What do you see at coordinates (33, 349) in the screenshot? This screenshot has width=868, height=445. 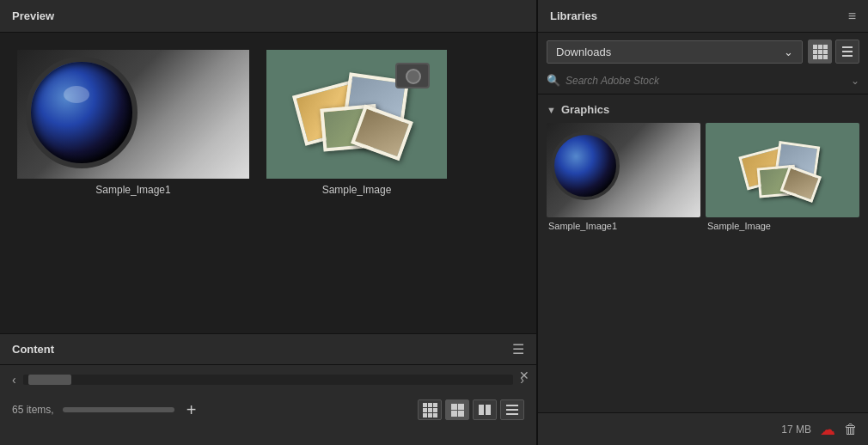 I see `content-title: Content` at bounding box center [33, 349].